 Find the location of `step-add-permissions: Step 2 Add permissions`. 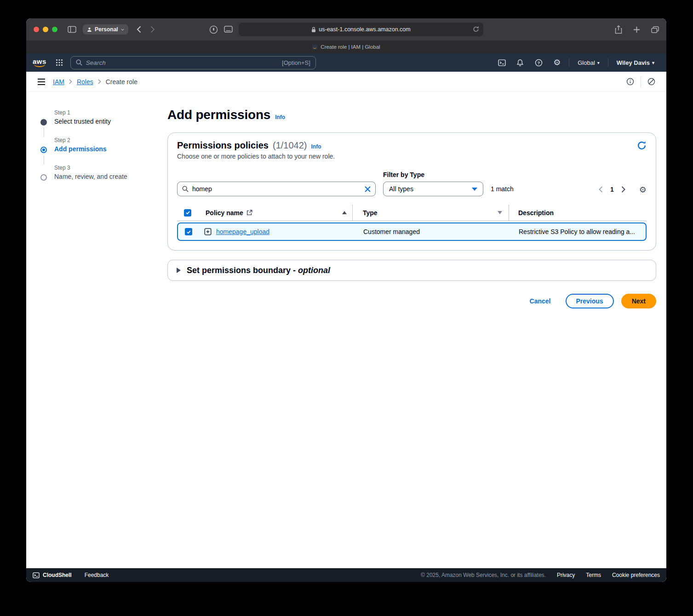

step-add-permissions: Step 2 Add permissions is located at coordinates (104, 151).